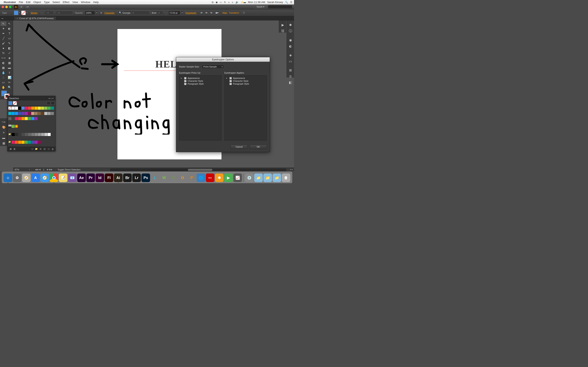 This screenshot has width=588, height=367. What do you see at coordinates (49, 103) in the screenshot?
I see `swatch-view-list` at bounding box center [49, 103].